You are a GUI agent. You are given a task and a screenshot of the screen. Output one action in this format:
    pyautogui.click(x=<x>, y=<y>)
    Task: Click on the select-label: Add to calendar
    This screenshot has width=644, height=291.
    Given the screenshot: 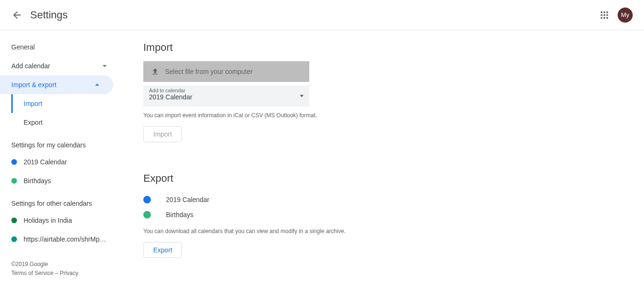 What is the action you would take?
    pyautogui.click(x=226, y=90)
    